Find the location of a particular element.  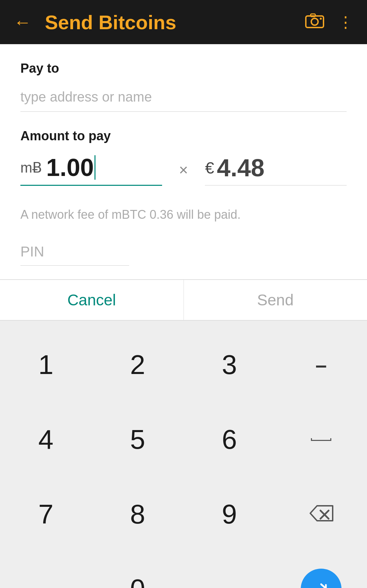

eur-prefix: € is located at coordinates (209, 168).